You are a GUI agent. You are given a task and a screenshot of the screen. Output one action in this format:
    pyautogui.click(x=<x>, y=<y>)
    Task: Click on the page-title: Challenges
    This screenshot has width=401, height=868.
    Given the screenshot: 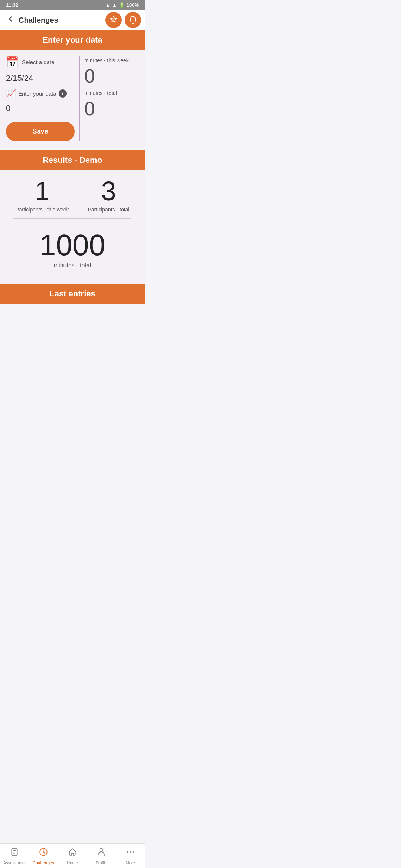 What is the action you would take?
    pyautogui.click(x=39, y=20)
    